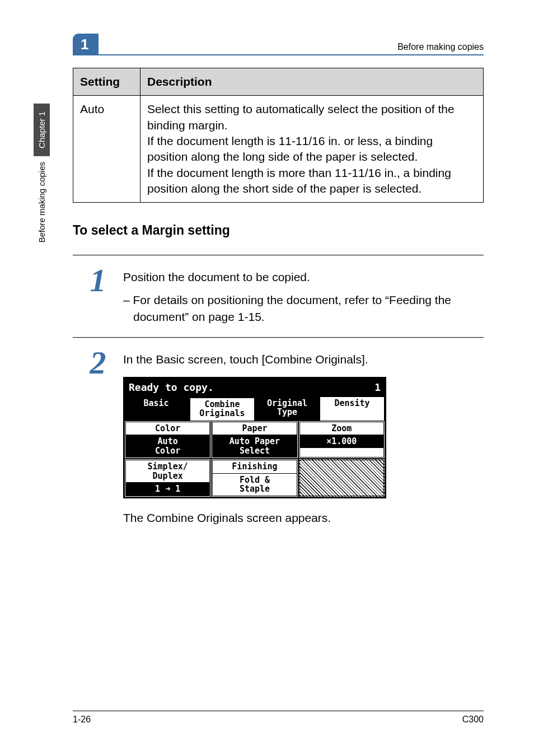  Describe the element at coordinates (168, 472) in the screenshot. I see `lcd-sd-hdr: Simplex/ Duplex` at that location.